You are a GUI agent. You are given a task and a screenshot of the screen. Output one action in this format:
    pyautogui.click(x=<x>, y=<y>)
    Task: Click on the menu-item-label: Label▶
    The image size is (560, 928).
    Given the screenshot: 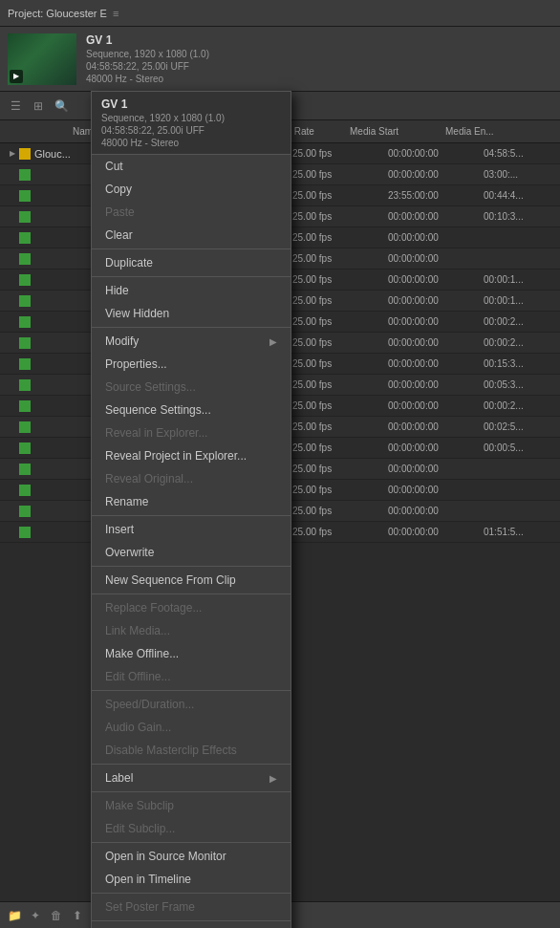 What is the action you would take?
    pyautogui.click(x=191, y=778)
    